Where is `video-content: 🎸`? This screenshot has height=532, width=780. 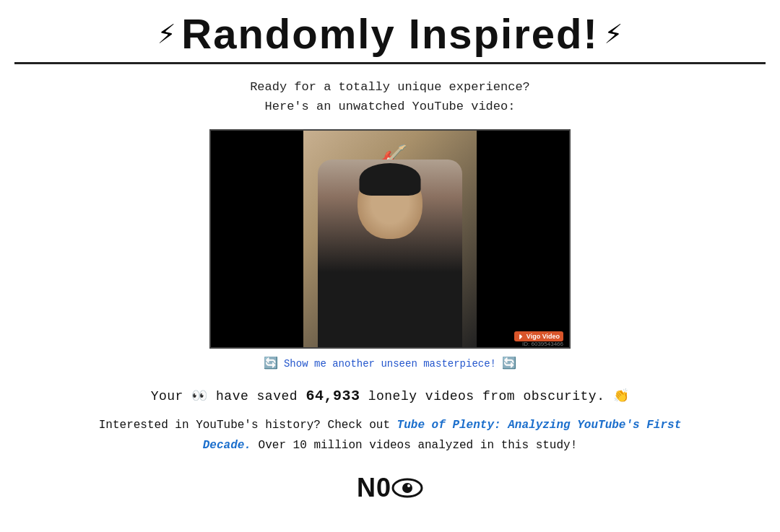 video-content: 🎸 is located at coordinates (390, 239).